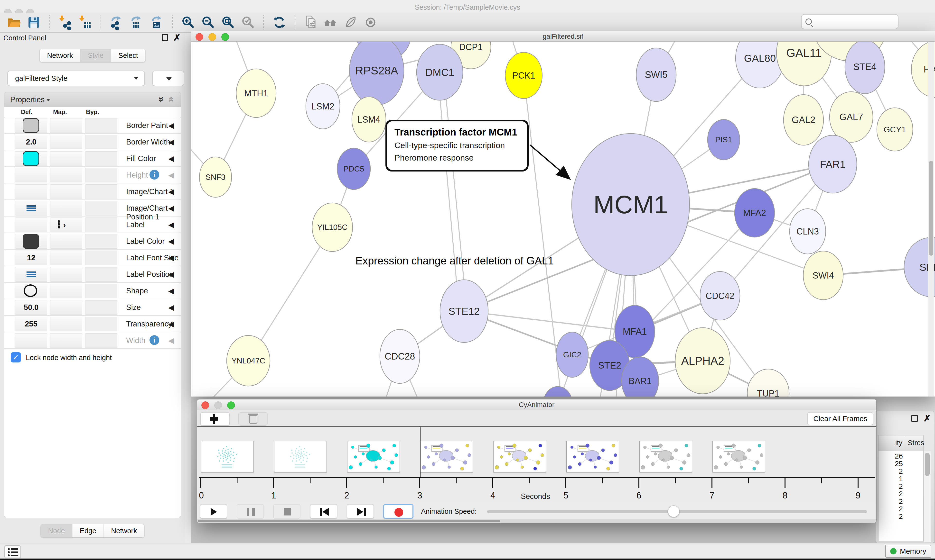 The height and width of the screenshot is (560, 935). I want to click on property-row: ›Label◀, so click(93, 225).